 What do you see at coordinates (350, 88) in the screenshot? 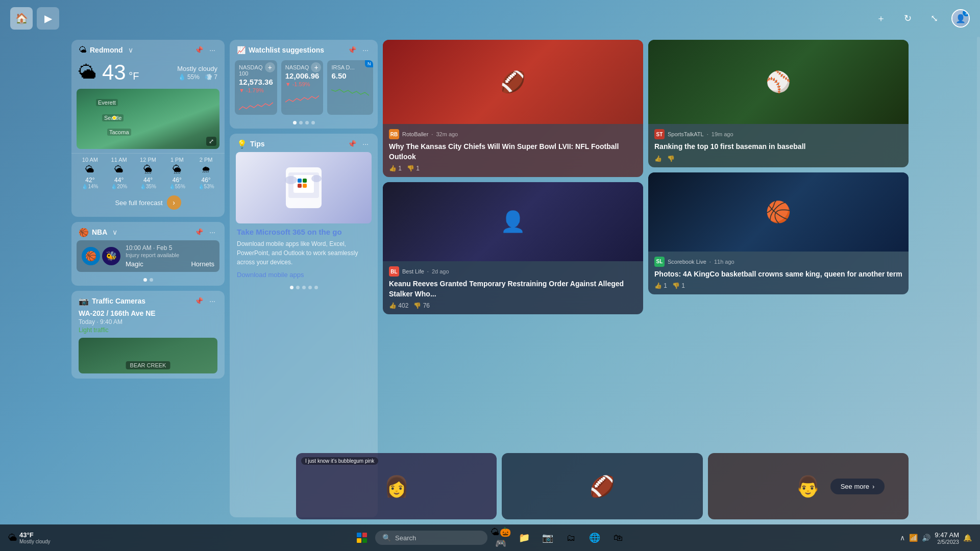
I see `stock-irsa: N IRSA D... 6.50` at bounding box center [350, 88].